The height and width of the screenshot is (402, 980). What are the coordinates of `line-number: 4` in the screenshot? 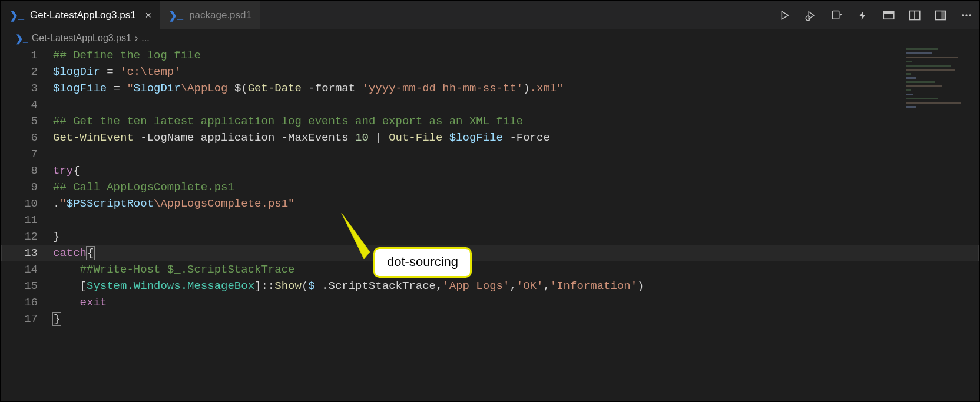 It's located at (27, 105).